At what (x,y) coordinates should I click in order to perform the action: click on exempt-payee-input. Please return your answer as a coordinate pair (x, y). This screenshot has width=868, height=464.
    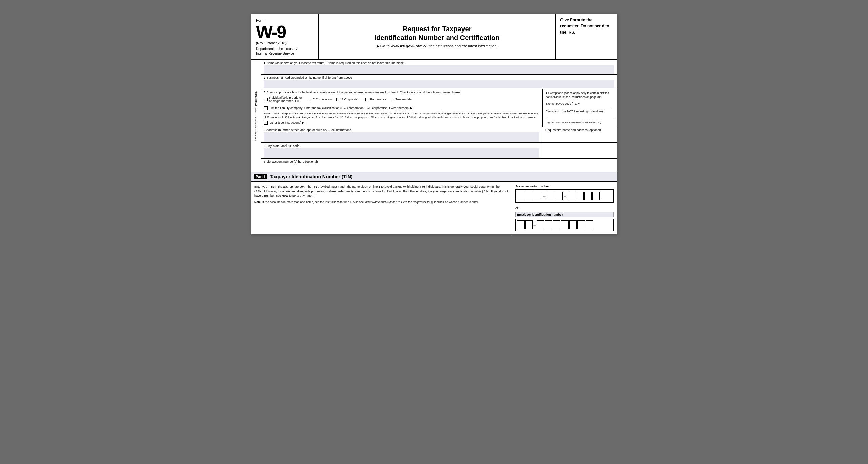
    Looking at the image, I should click on (597, 104).